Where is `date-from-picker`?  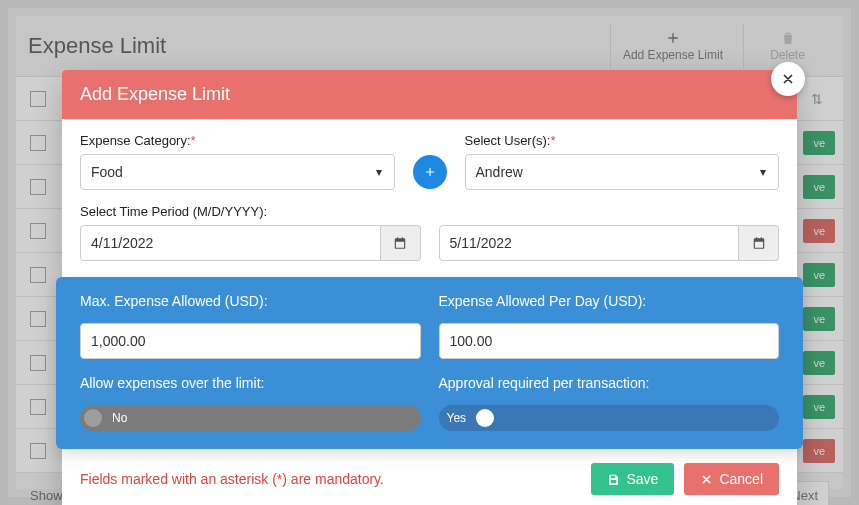 date-from-picker is located at coordinates (401, 243).